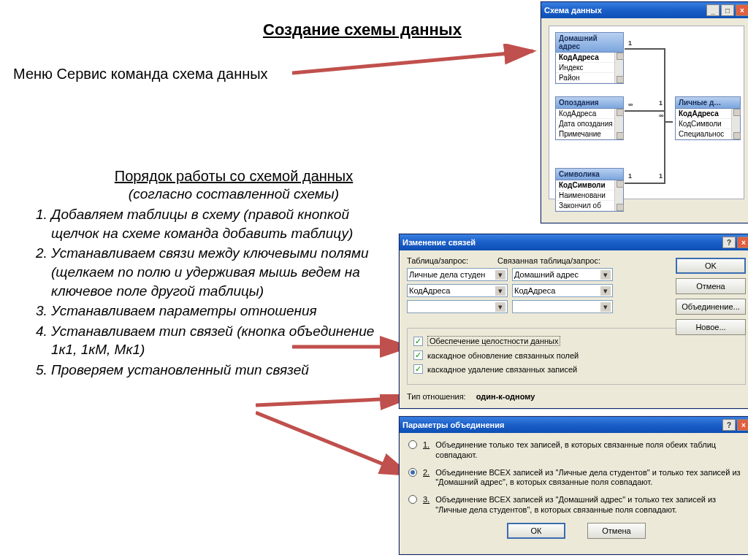 The image size is (748, 560). I want to click on combo-left-table: Личные дела студен▾, so click(457, 275).